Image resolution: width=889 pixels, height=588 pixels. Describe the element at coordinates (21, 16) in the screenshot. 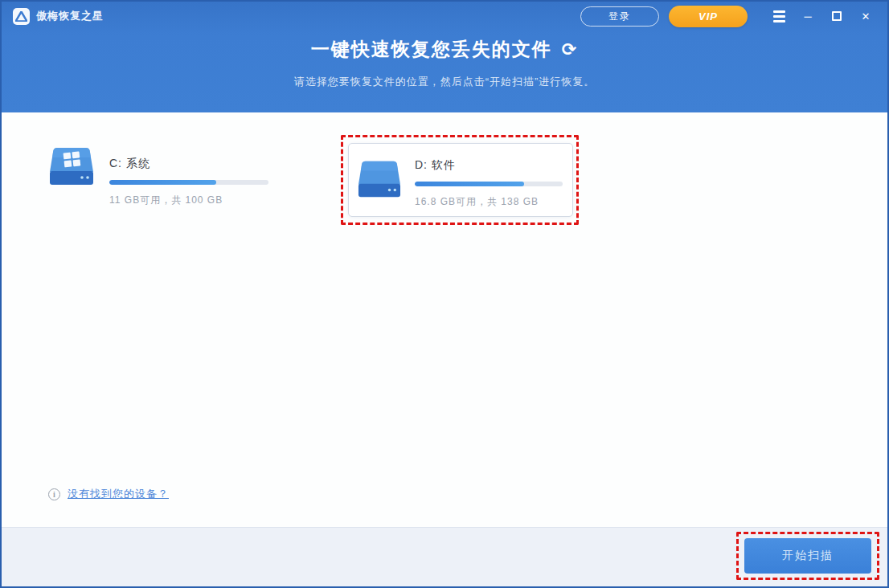

I see `app-logo-icon` at that location.